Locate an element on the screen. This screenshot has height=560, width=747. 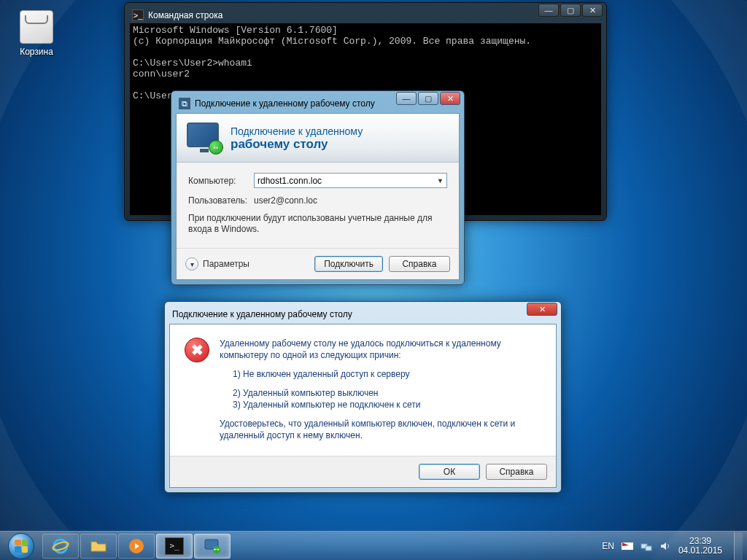
taskbar-explorer is located at coordinates (98, 546).